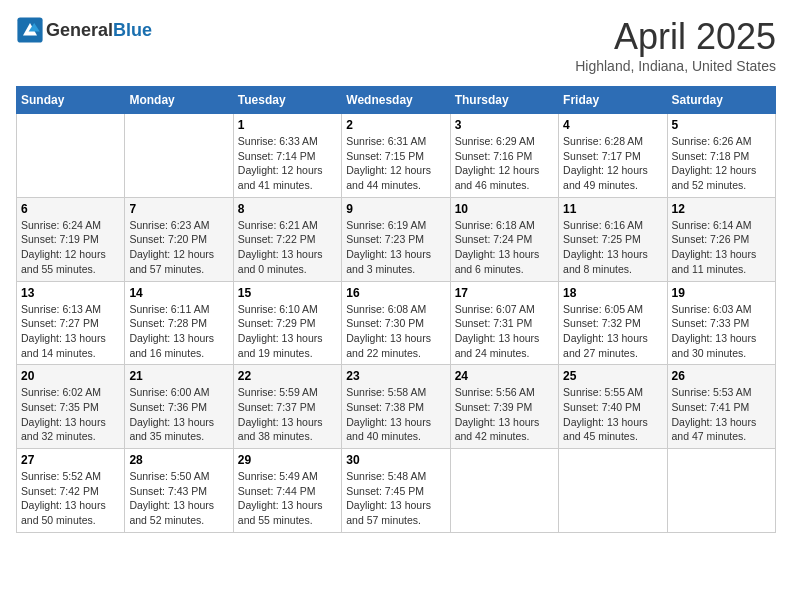  I want to click on calendar-cell: 11Sunrise: 6:16 AMSunset: 7:25 PMDayligh…, so click(613, 239).